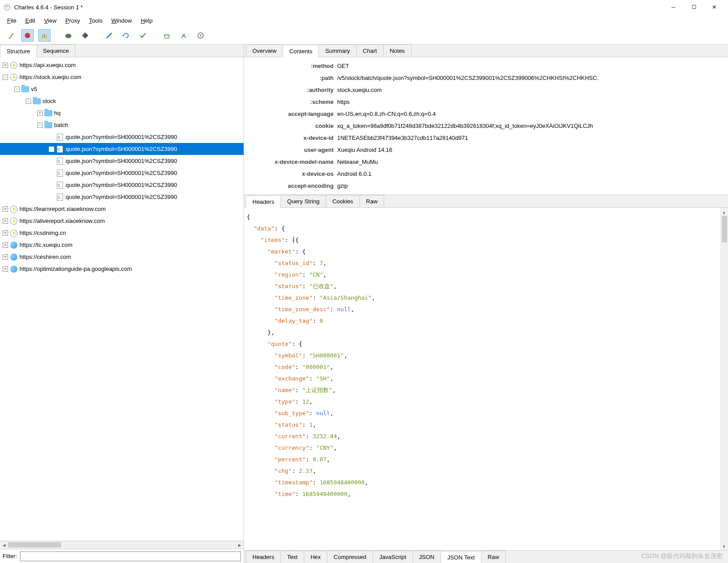  I want to click on tab-overview: Overview, so click(264, 51).